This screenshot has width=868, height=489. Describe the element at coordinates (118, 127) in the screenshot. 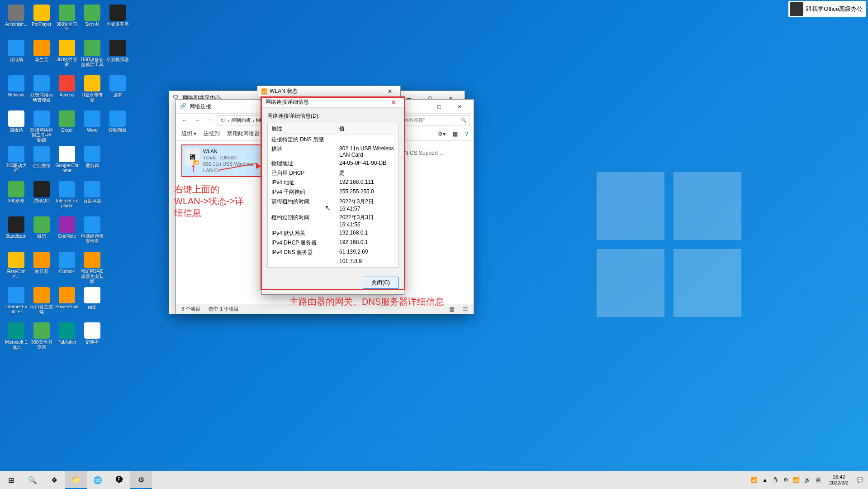

I see `desktop-icon: 控制面板` at that location.